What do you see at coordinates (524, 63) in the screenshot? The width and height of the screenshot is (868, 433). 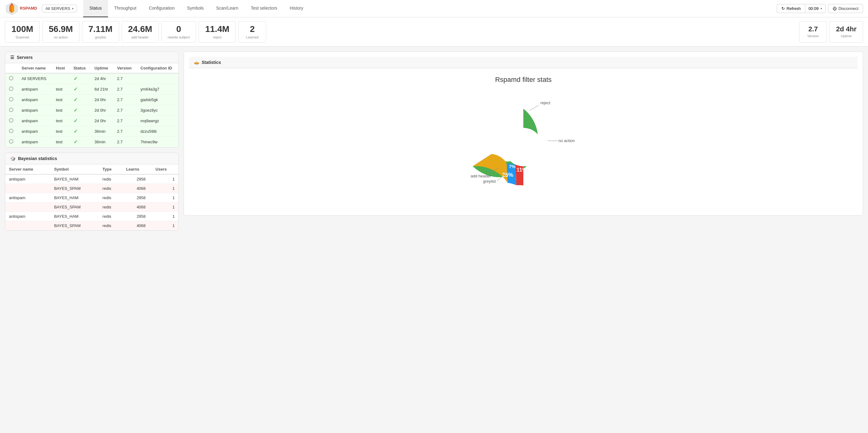 I see `statistics-card-header: 🥧 Statistics` at bounding box center [524, 63].